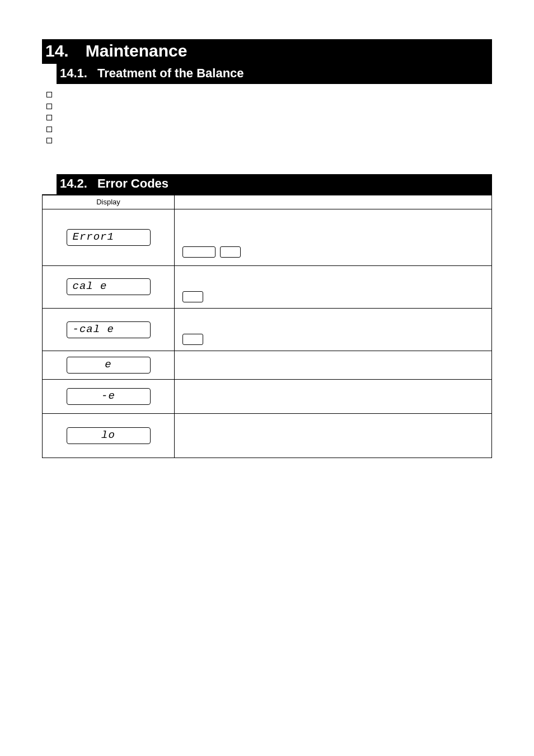  I want to click on list-item-text: Do not use organic solvents to clean the…, so click(139, 106).